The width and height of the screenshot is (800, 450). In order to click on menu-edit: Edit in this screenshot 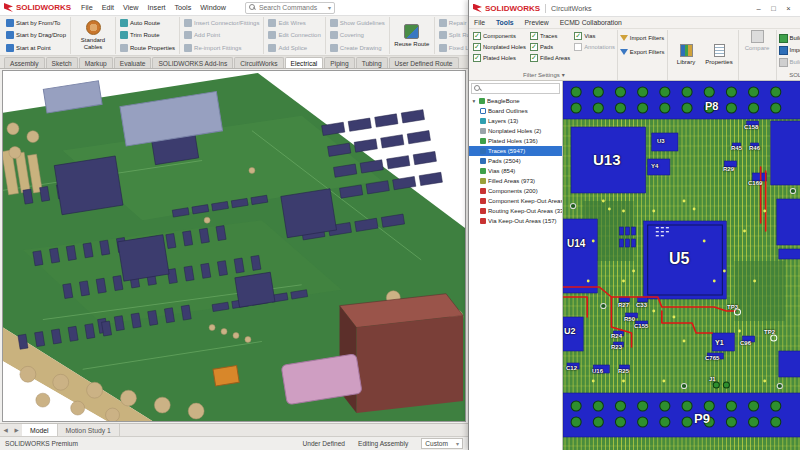, I will do `click(108, 8)`.